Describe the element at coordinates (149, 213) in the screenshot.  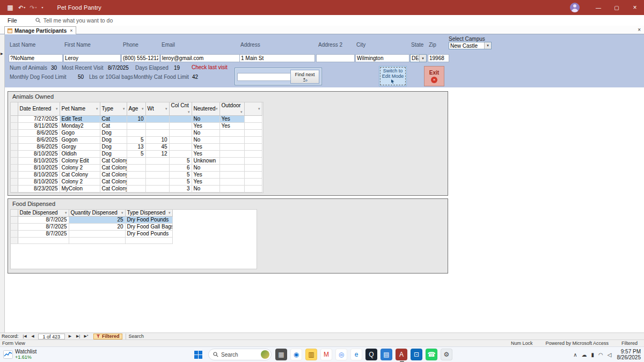
I see `column-header: Type Dispensed▾` at that location.